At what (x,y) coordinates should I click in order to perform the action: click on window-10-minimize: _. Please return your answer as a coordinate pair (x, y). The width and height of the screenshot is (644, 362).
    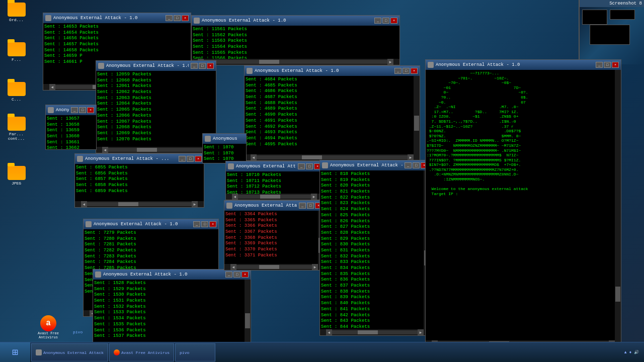
    Looking at the image, I should click on (229, 275).